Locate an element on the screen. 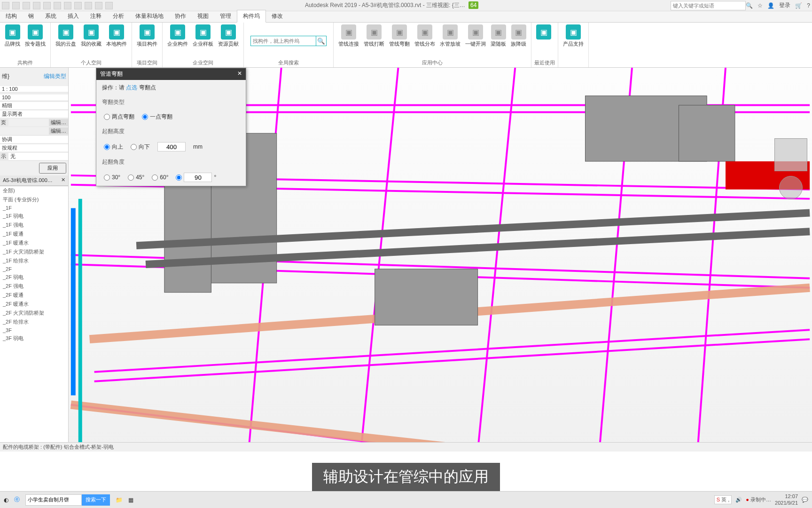  qat-redo-icon is located at coordinates (37, 6).